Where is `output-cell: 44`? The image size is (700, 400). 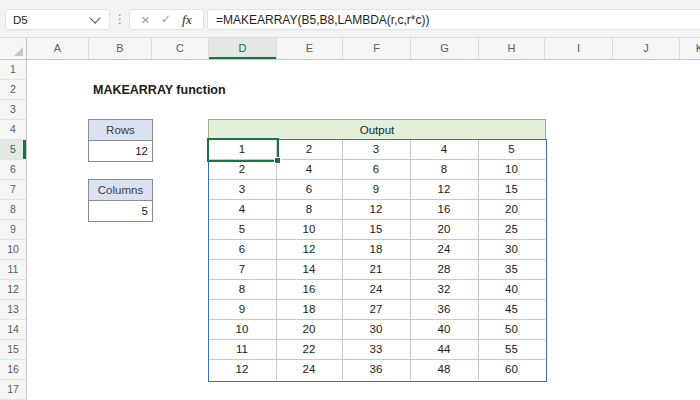
output-cell: 44 is located at coordinates (445, 350).